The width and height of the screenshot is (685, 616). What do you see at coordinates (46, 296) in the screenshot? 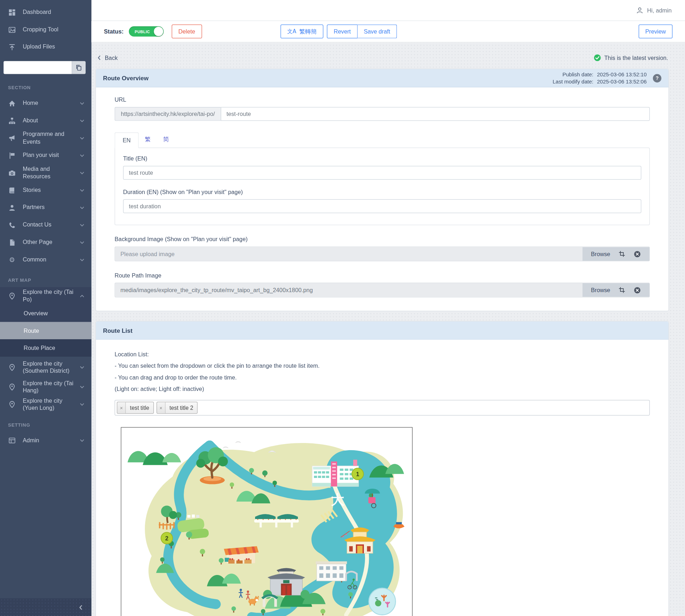
I see `sidebar-item-explore-tai-po: Explore the city (Tai Po)` at bounding box center [46, 296].